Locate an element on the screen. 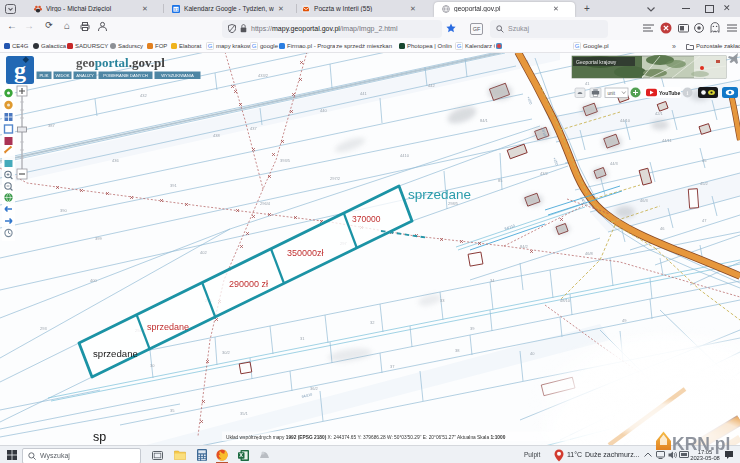 Image resolution: width=740 pixels, height=463 pixels. svg-text: 38 is located at coordinates (458, 350).